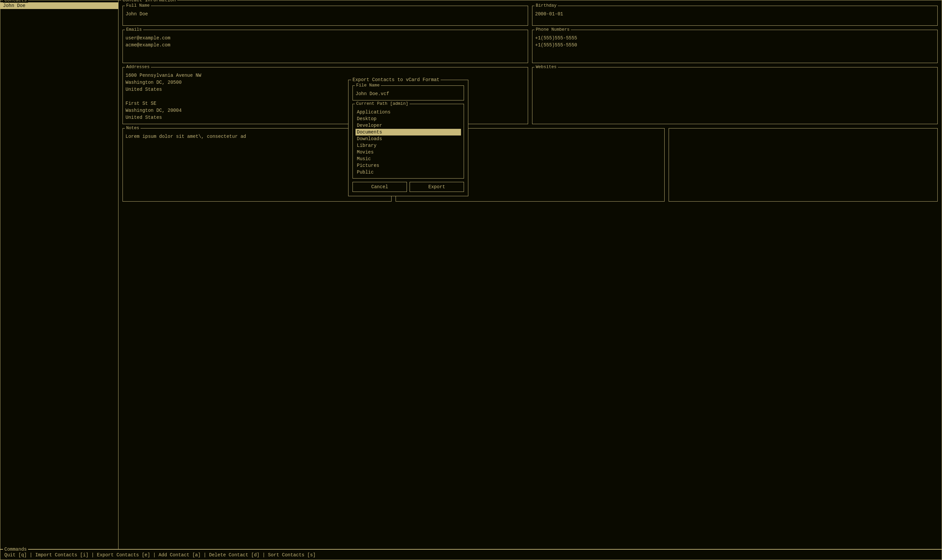 This screenshot has height=560, width=942. What do you see at coordinates (408, 112) in the screenshot?
I see `path-item-0: Applications` at bounding box center [408, 112].